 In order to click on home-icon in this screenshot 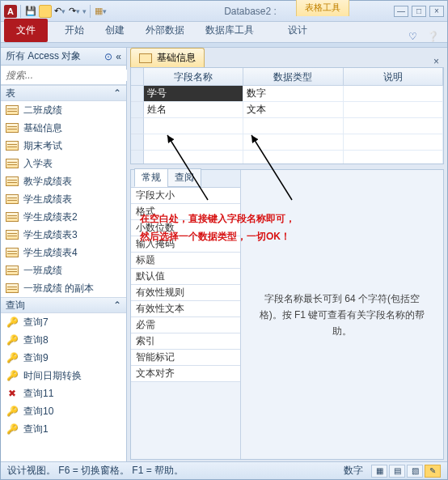, I will do `click(45, 11)`.